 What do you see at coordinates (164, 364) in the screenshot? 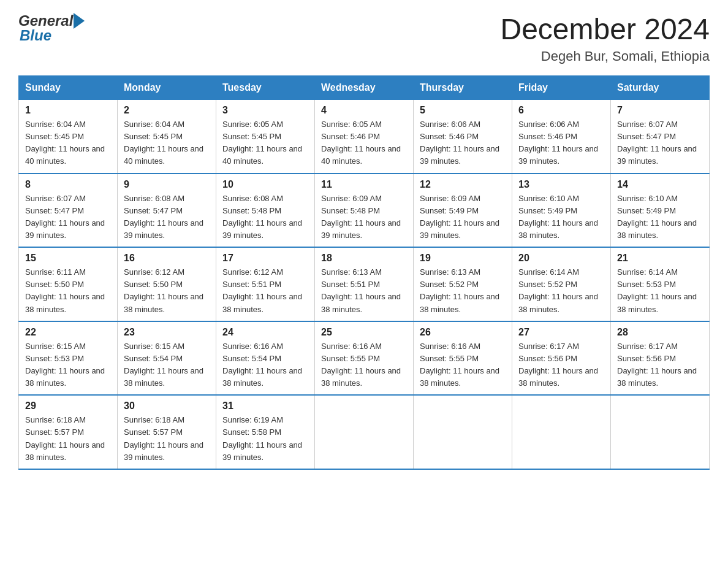
I see `day-info: Sunrise: 6:15 AMSunset: 5:54 PMDaylight:…` at bounding box center [164, 364].